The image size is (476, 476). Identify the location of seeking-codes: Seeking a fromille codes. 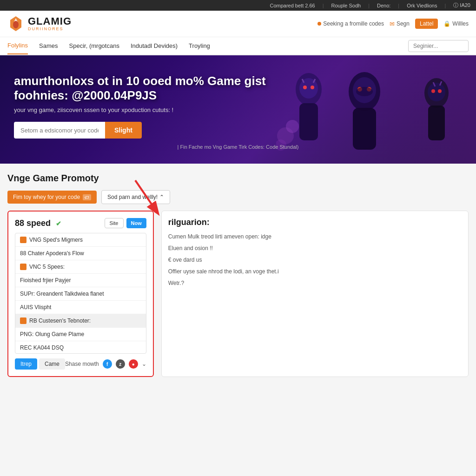
(350, 24).